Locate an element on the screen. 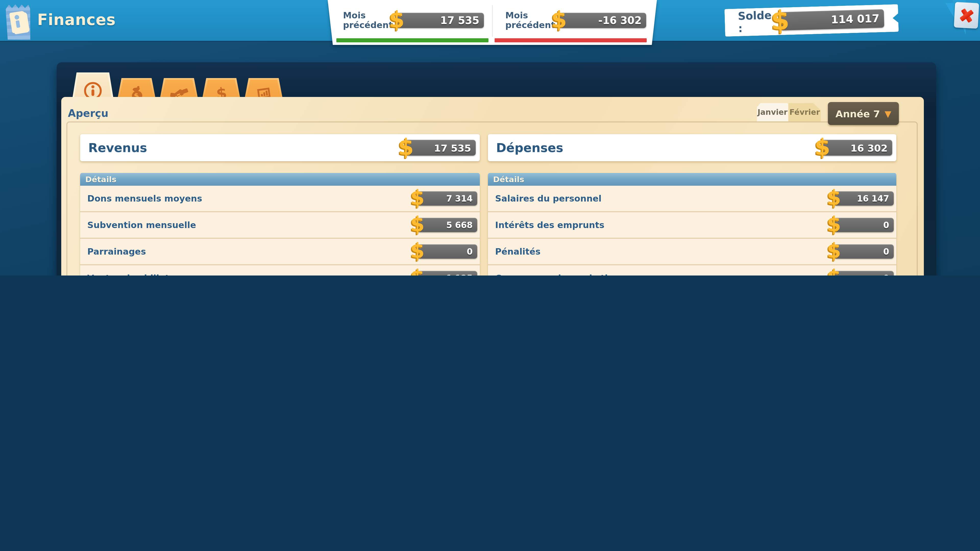 Image resolution: width=980 pixels, height=551 pixels. finances-ledger-icon is located at coordinates (19, 22).